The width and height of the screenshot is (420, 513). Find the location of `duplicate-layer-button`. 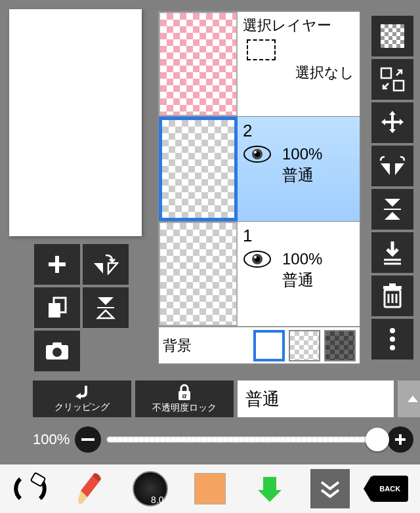

duplicate-layer-button is located at coordinates (57, 308).